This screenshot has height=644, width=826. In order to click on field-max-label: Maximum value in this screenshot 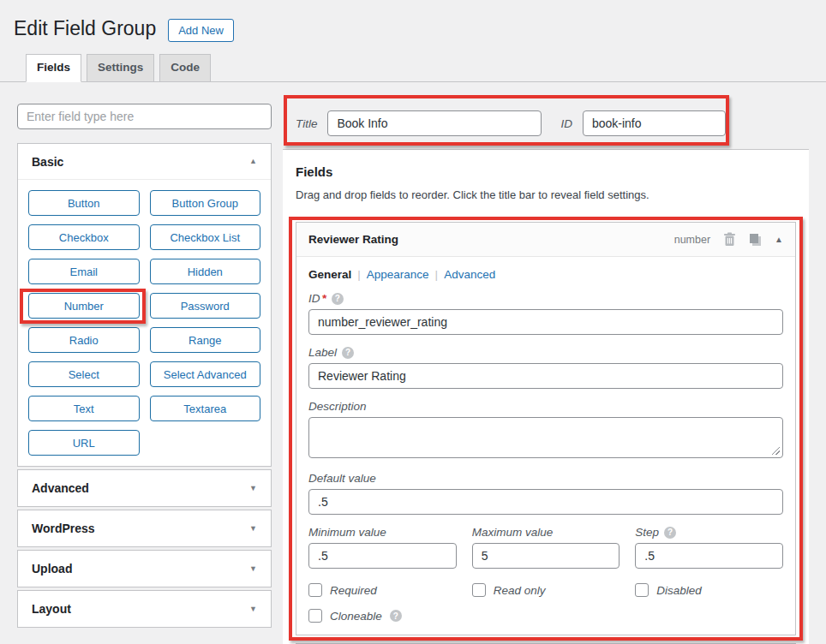, I will do `click(547, 533)`.